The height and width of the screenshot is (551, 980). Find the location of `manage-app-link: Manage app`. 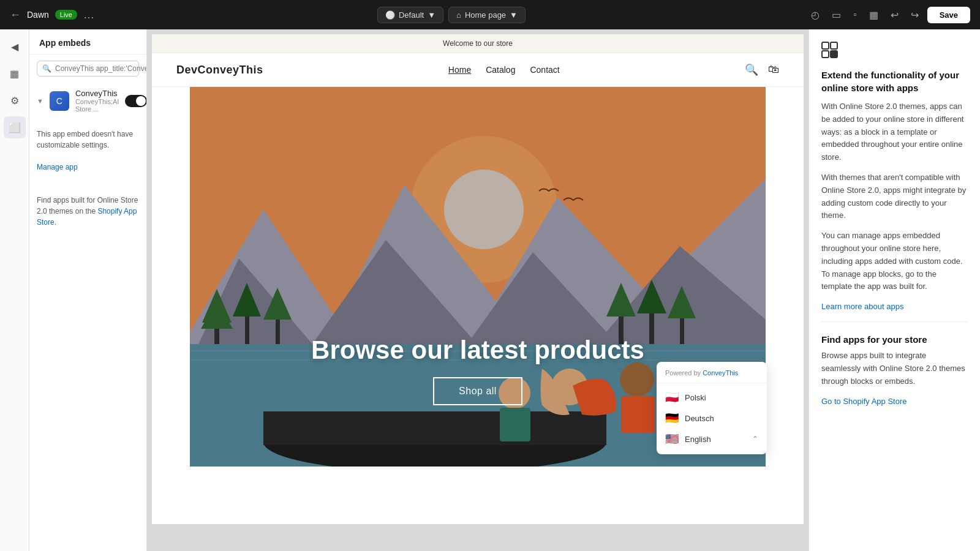

manage-app-link: Manage app is located at coordinates (58, 167).